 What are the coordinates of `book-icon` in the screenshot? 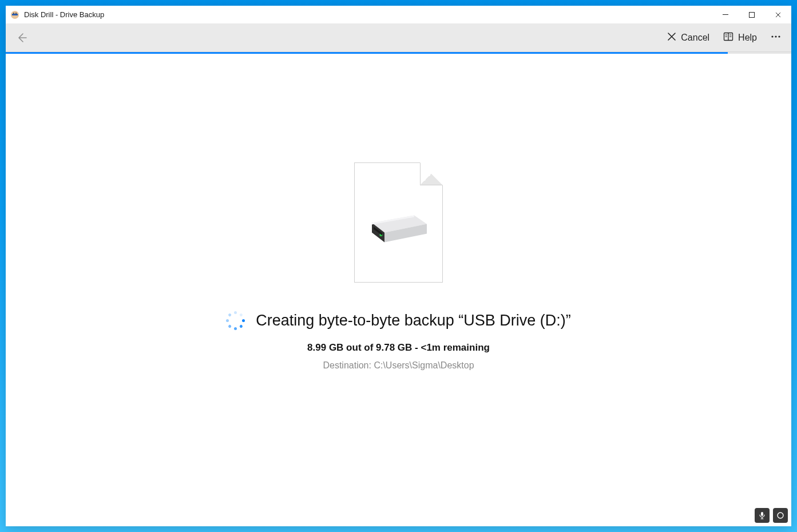 It's located at (728, 38).